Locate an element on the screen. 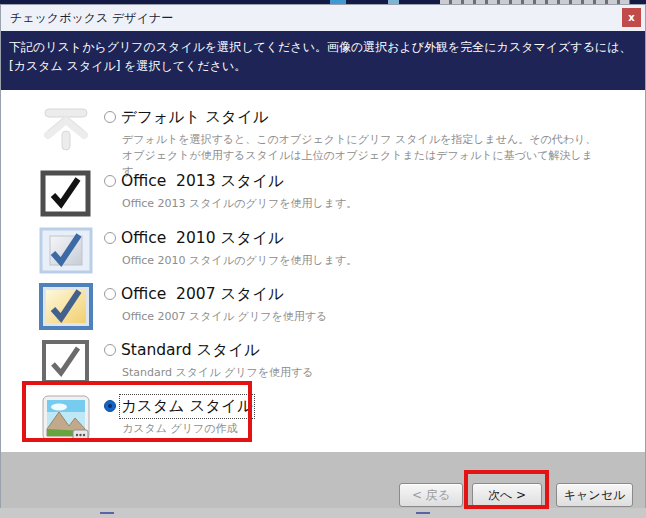  option-label: カスタム スタイル is located at coordinates (187, 406).